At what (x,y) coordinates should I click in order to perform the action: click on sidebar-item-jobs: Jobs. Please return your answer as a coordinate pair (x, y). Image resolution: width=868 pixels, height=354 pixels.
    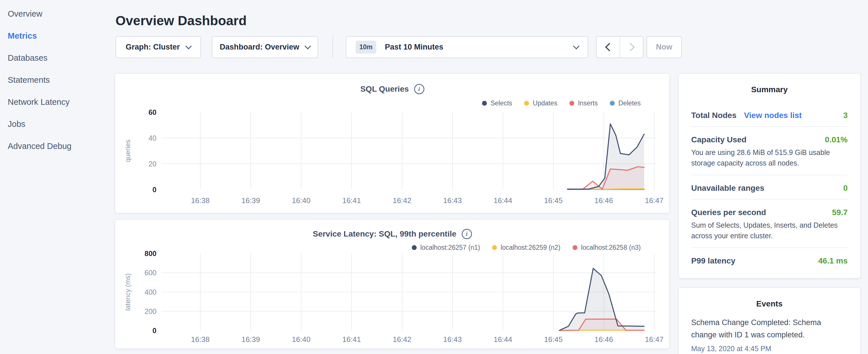
    Looking at the image, I should click on (57, 124).